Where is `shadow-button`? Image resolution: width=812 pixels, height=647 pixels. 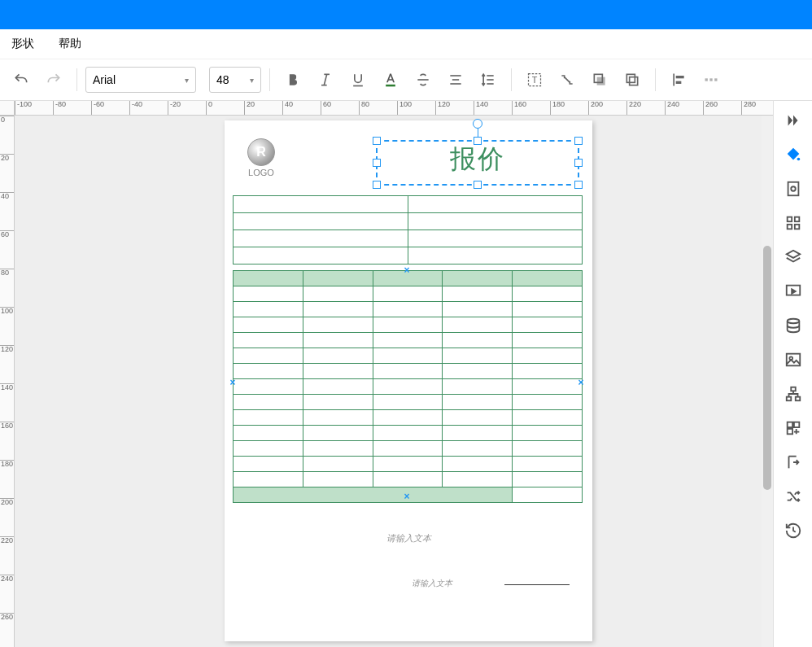 shadow-button is located at coordinates (600, 80).